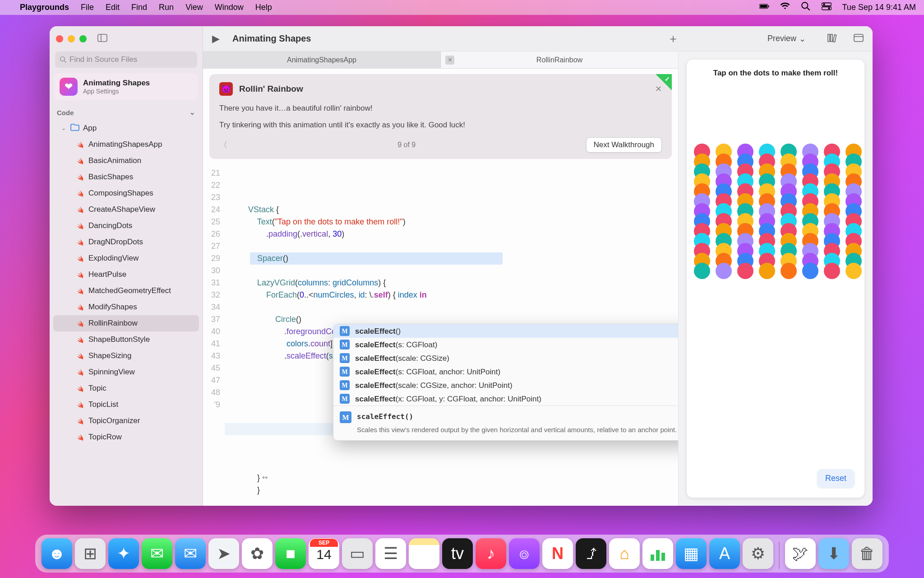 This screenshot has width=924, height=578. I want to click on file-shapesizing: ShapeSizing, so click(126, 356).